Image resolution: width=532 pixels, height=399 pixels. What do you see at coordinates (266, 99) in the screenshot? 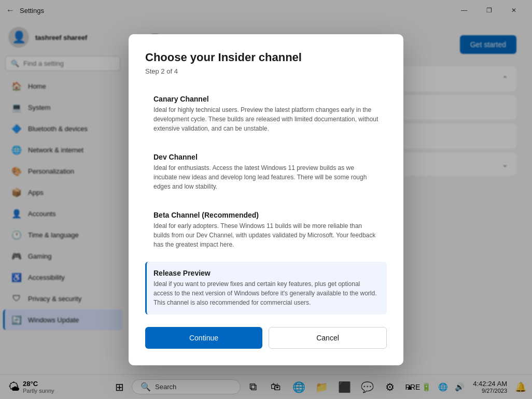
I see `channel-name-canary: Canary Channel` at bounding box center [266, 99].